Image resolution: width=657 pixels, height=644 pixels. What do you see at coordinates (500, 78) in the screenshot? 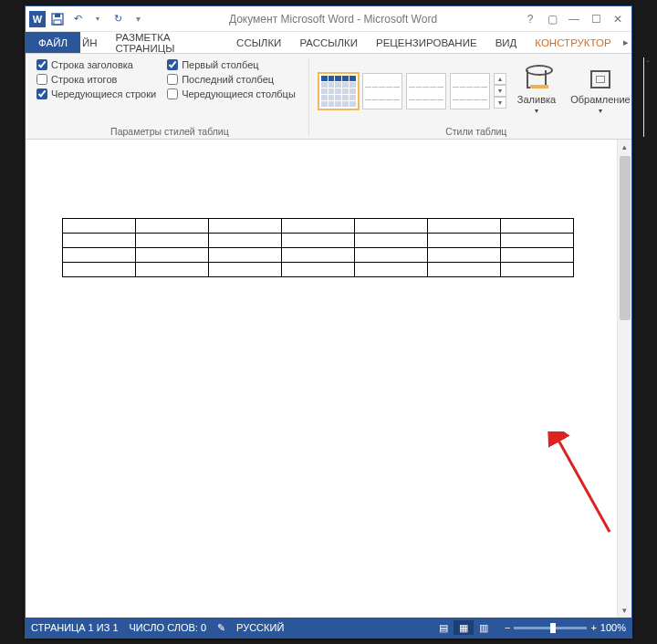
I see `gallery-scroll-up-icon: ▴` at bounding box center [500, 78].